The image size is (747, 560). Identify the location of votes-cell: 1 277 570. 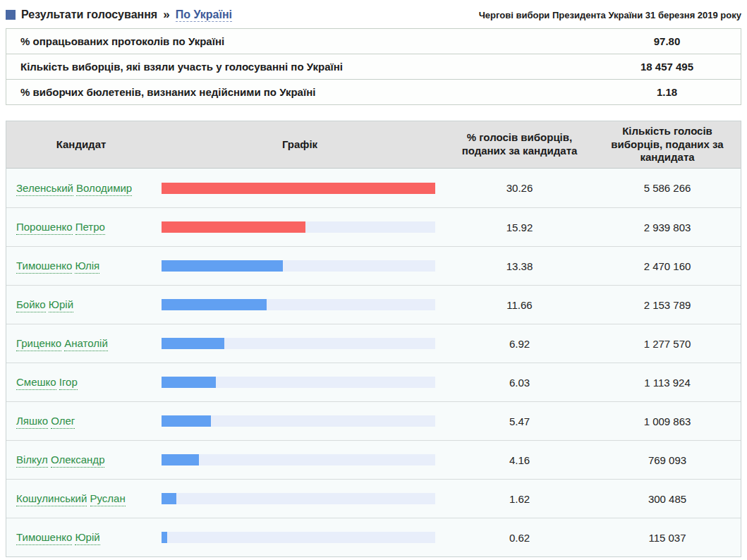
(667, 344).